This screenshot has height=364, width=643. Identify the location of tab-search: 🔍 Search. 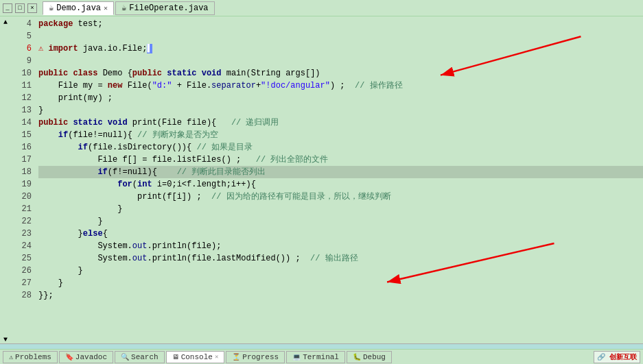
(140, 357).